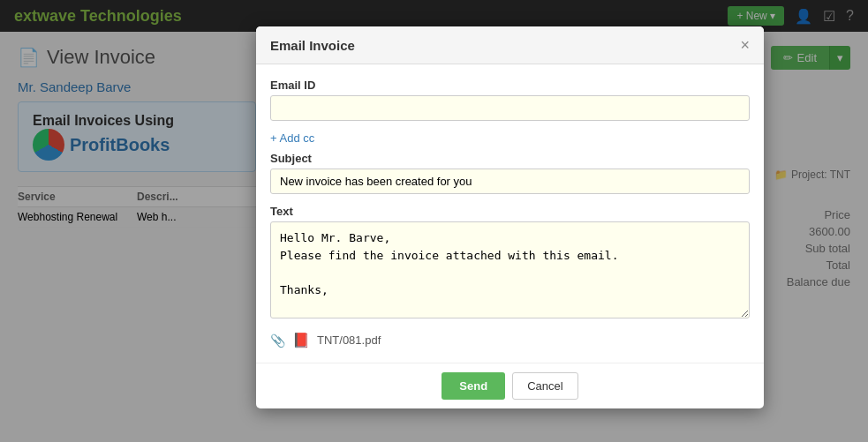 The image size is (868, 442). Describe the element at coordinates (510, 85) in the screenshot. I see `email-id-label: Email ID` at that location.